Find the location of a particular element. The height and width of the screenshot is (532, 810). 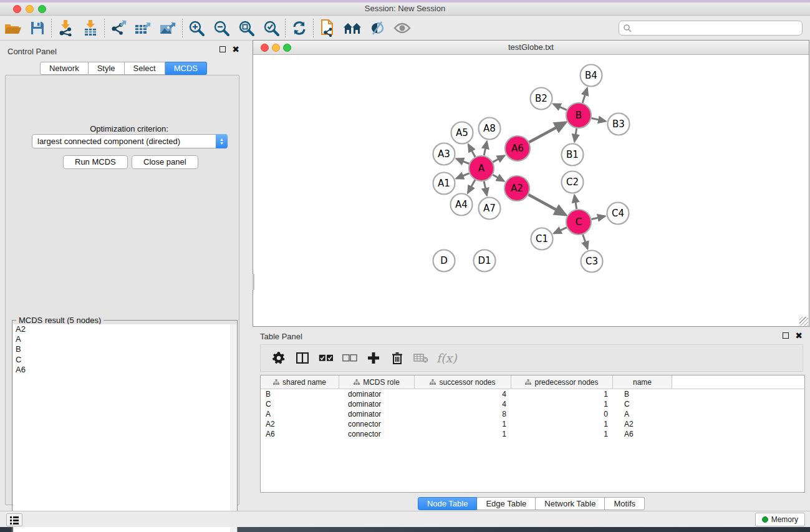

import-network-button is located at coordinates (65, 28).